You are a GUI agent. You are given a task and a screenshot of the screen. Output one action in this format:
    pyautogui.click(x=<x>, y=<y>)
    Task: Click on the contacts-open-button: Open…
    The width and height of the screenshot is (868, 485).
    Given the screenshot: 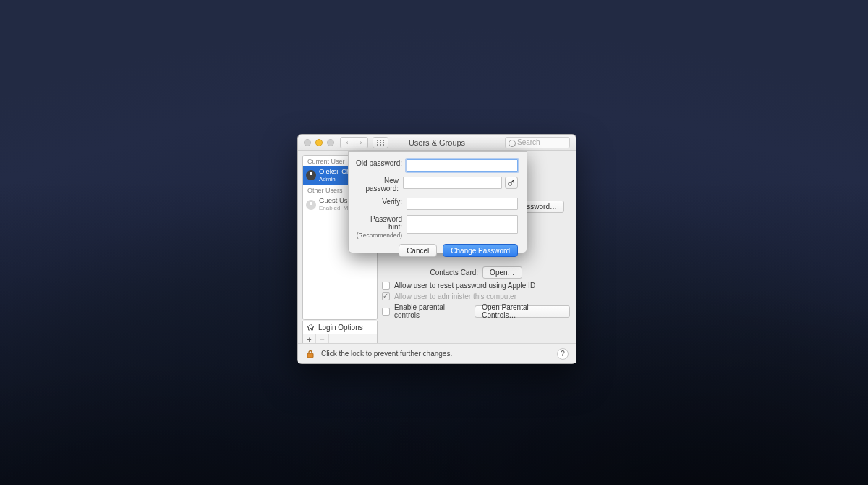 What is the action you would take?
    pyautogui.click(x=502, y=272)
    